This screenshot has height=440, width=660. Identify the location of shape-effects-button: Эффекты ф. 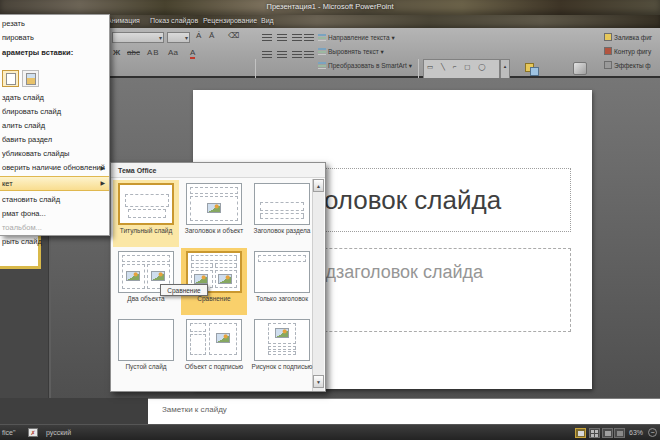
(628, 65).